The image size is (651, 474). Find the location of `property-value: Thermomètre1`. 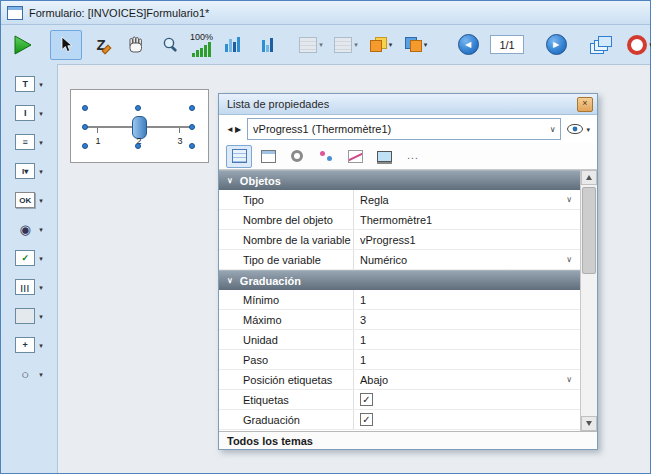

property-value: Thermomètre1 is located at coordinates (470, 220).